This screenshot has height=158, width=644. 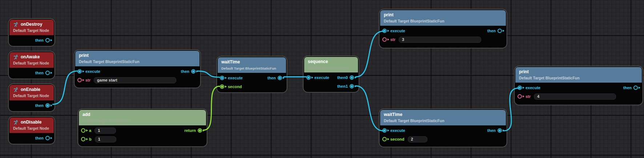 I want to click on pin-label-return: return, so click(x=190, y=130).